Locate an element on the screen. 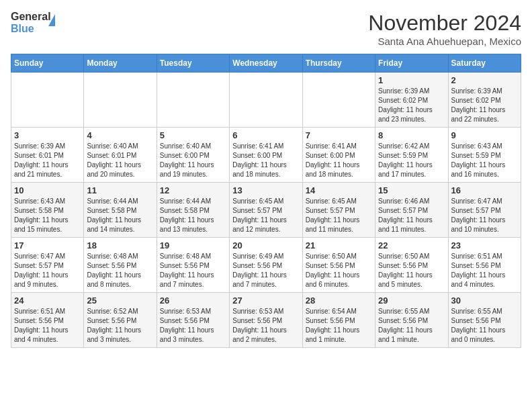 The width and height of the screenshot is (532, 411). day-header-saturday: Saturday is located at coordinates (484, 63).